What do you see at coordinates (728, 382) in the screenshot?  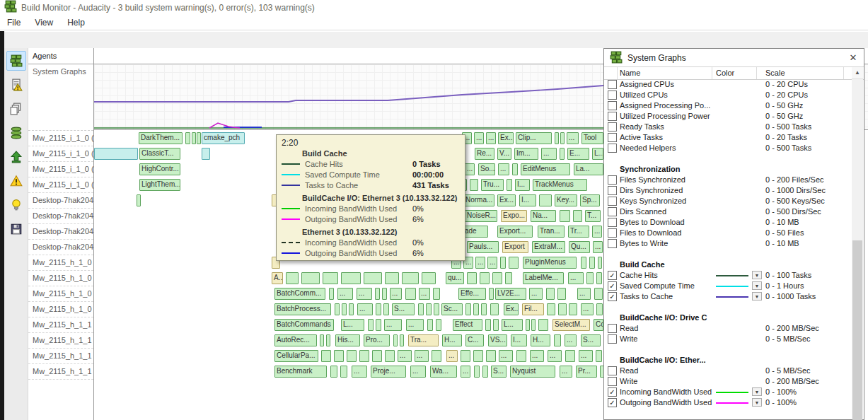 I see `graph-row: Write0 - 200 MB/Sec` at bounding box center [728, 382].